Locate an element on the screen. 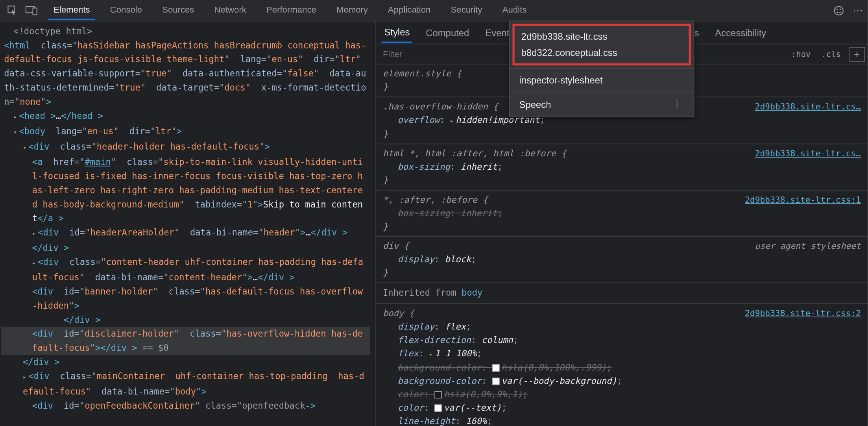 This screenshot has width=868, height=426. device-icon is located at coordinates (31, 10).